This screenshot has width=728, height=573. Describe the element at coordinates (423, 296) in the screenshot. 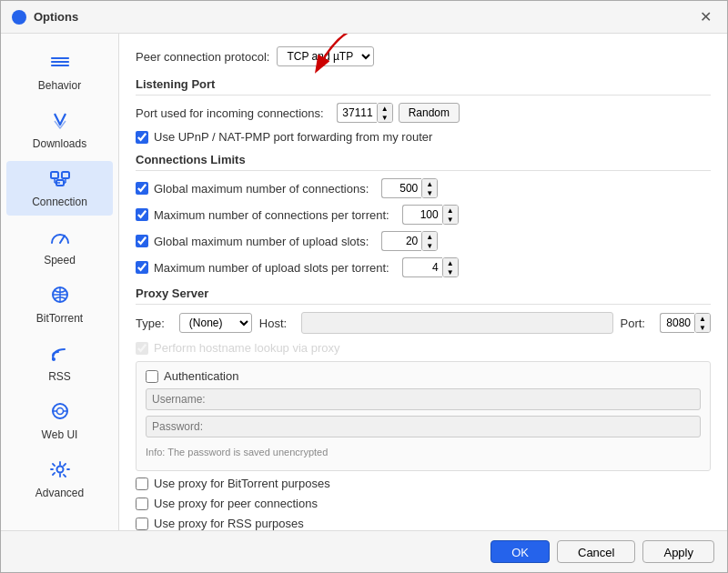

I see `proxy-server-header: Proxy Server` at that location.